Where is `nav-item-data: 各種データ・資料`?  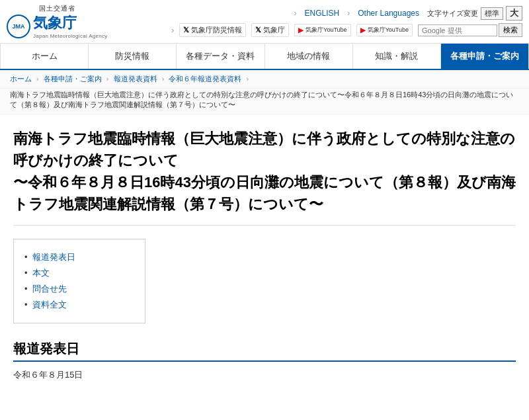 nav-item-data: 各種データ・資料 is located at coordinates (221, 56).